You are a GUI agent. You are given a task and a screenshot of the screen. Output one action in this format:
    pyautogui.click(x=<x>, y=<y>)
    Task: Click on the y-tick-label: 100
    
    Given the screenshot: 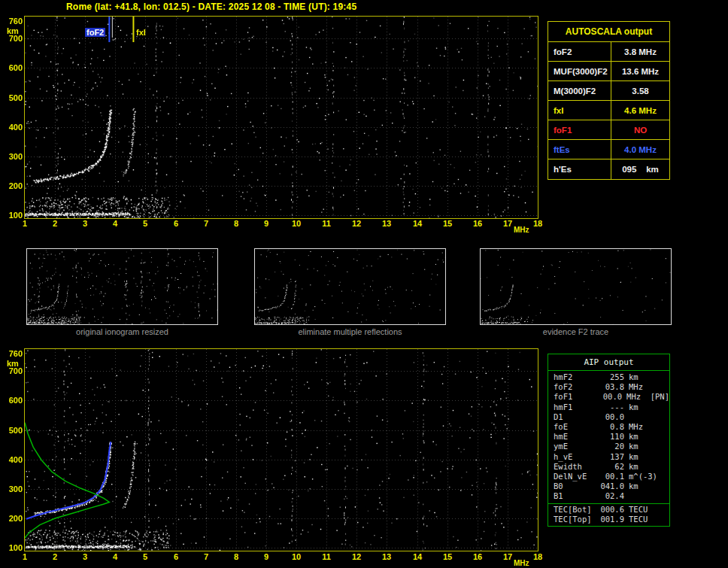 What is the action you would take?
    pyautogui.click(x=13, y=215)
    